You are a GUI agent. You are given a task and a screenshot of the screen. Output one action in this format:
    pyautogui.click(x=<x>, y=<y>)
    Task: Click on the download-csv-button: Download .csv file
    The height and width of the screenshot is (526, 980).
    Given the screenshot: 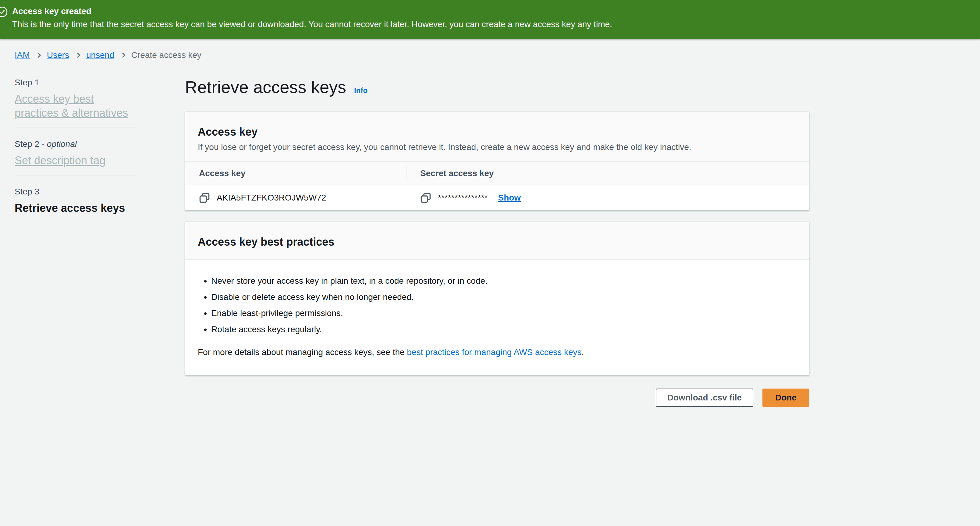 What is the action you would take?
    pyautogui.click(x=705, y=398)
    